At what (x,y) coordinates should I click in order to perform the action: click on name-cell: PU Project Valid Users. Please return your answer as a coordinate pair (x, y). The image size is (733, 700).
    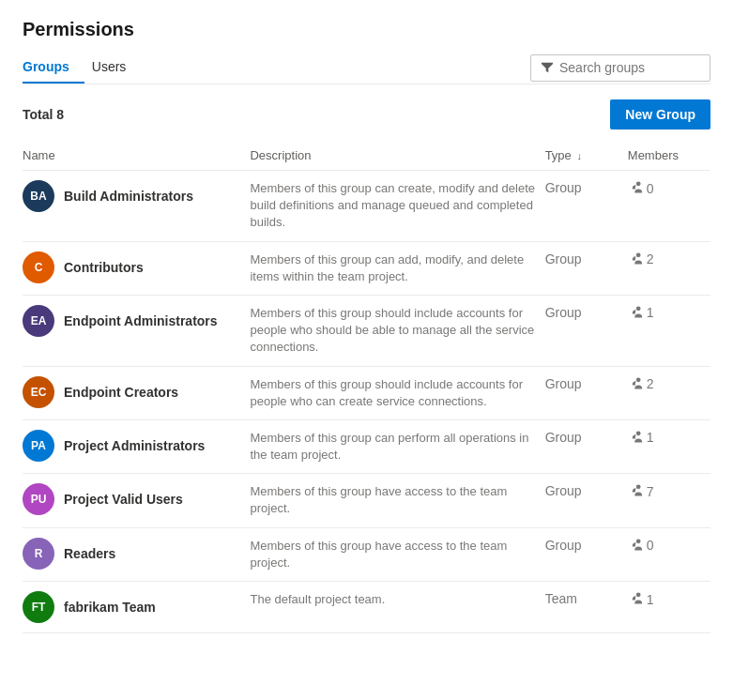
    Looking at the image, I should click on (136, 501).